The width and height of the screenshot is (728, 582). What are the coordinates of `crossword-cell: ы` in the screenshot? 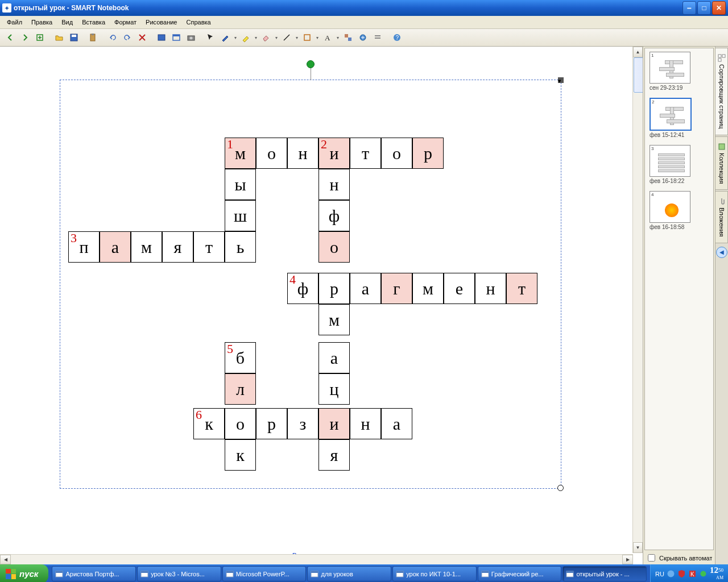 It's located at (240, 184).